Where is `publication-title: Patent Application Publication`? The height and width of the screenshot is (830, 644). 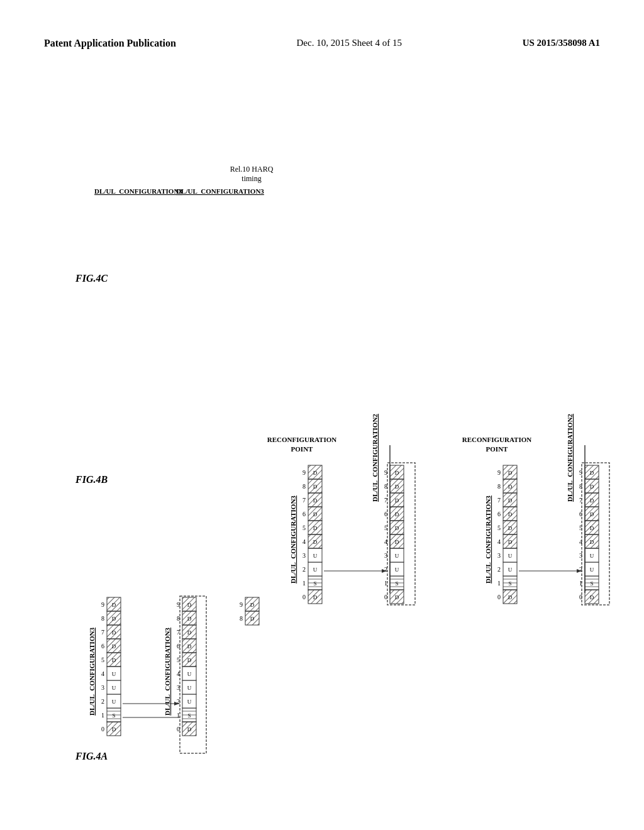
publication-title: Patent Application Publication is located at coordinates (110, 43).